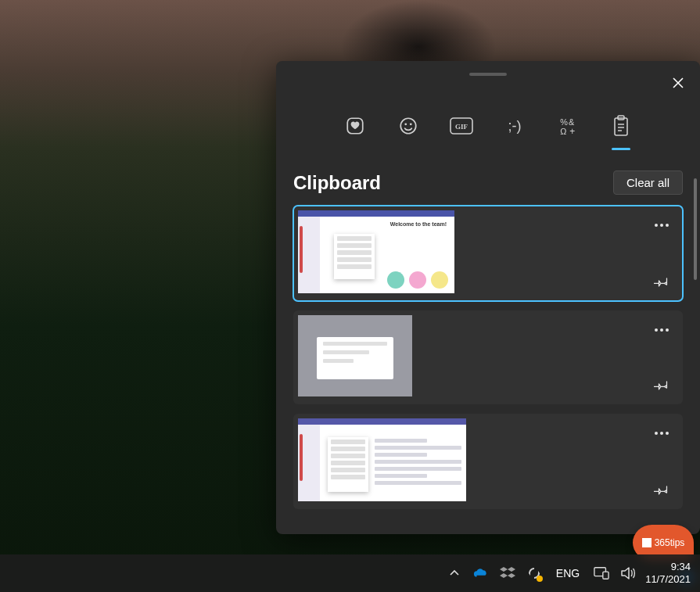  What do you see at coordinates (461, 126) in the screenshot?
I see `gif-icon: GIF` at bounding box center [461, 126].